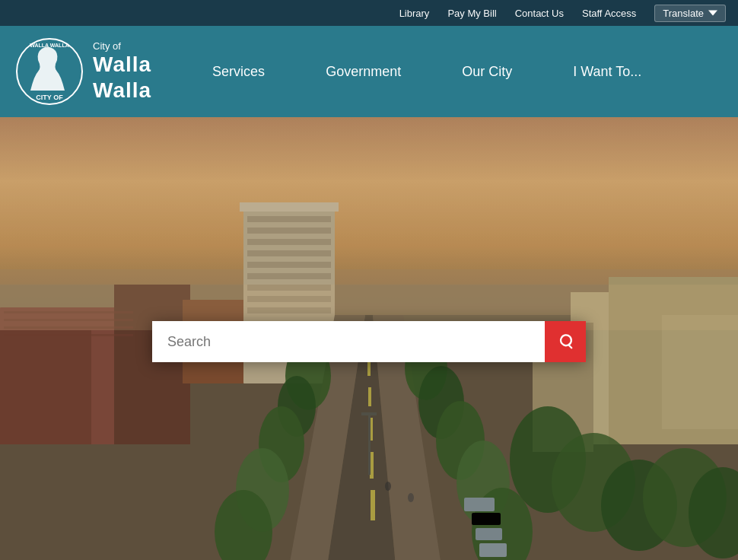  I want to click on nav-links: Services Government Our City I Want To..…, so click(452, 72).